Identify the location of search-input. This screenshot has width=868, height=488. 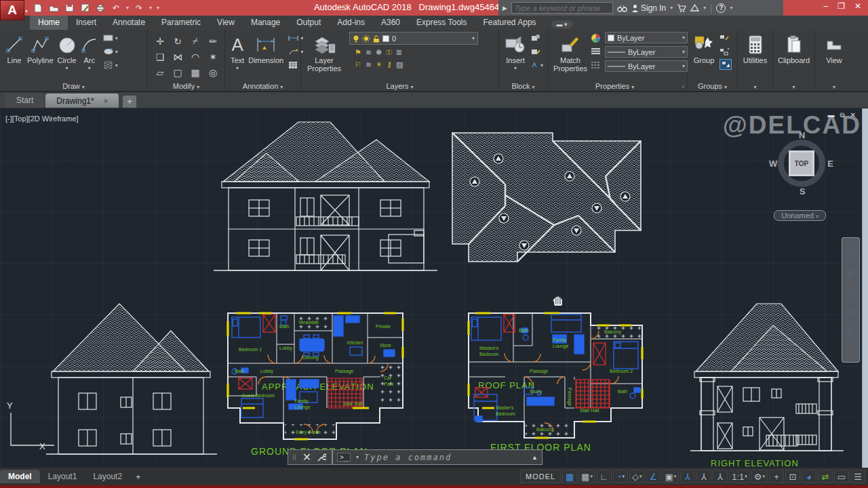
(562, 8).